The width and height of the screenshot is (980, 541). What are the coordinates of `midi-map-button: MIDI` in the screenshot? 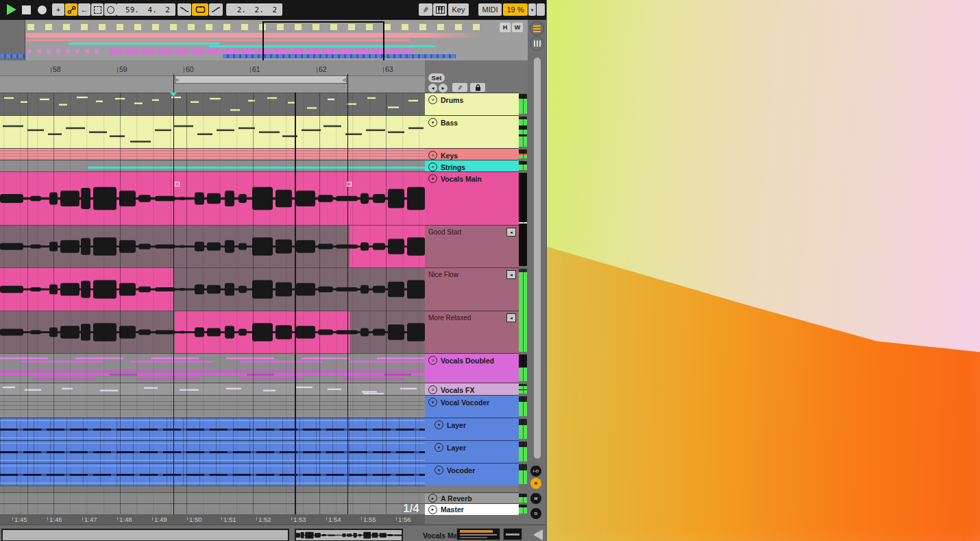 It's located at (490, 10).